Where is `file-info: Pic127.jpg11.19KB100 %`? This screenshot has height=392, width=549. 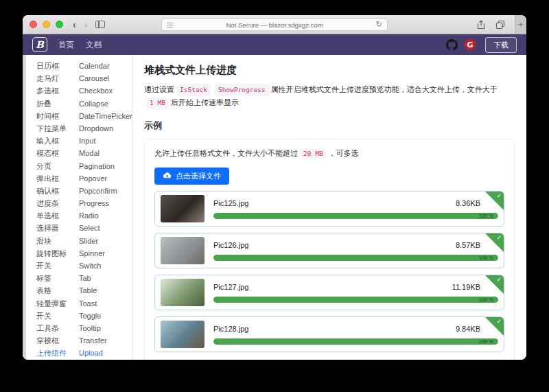
file-info: Pic127.jpg11.19KB100 % is located at coordinates (355, 292).